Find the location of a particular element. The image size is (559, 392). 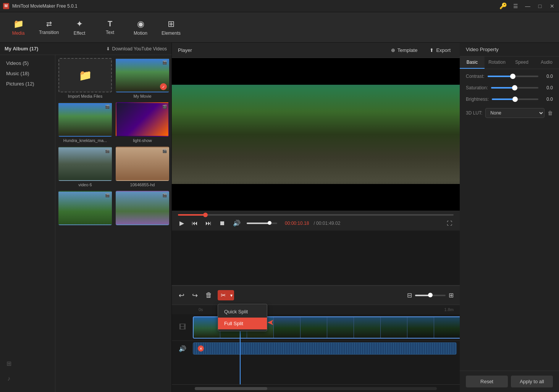

volume-slider is located at coordinates (262, 223).